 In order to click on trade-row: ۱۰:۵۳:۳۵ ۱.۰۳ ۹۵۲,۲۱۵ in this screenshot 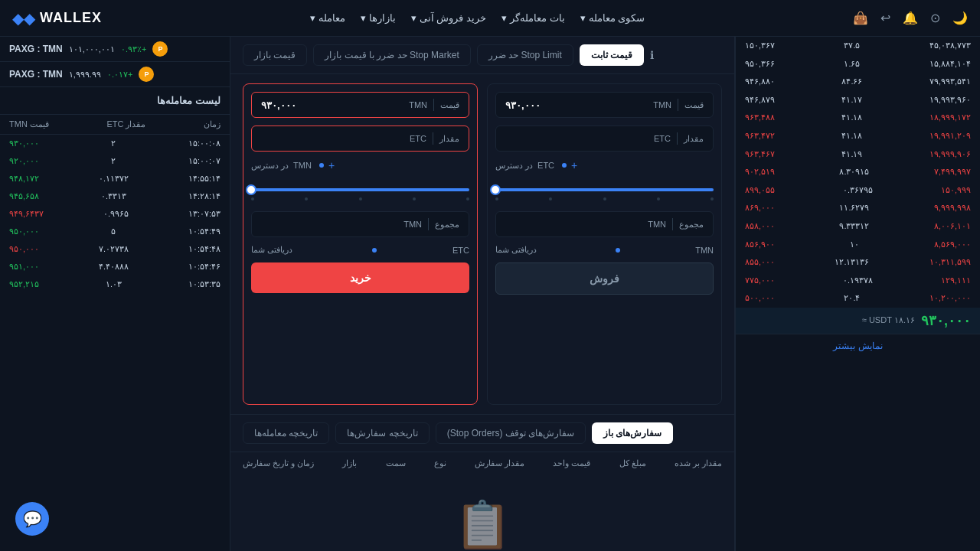, I will do `click(115, 285)`.